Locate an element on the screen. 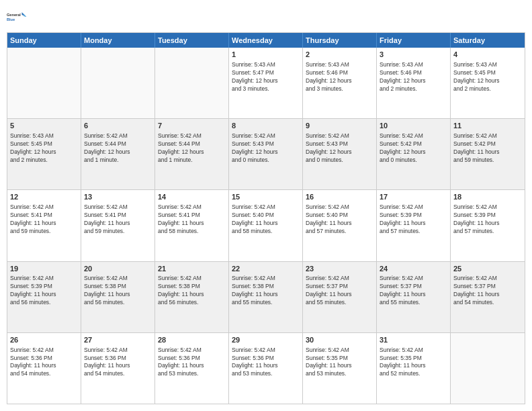  table-row: 31Sunrise: 5:42 AM Sunset: 5:35 PM Dayli… is located at coordinates (414, 368).